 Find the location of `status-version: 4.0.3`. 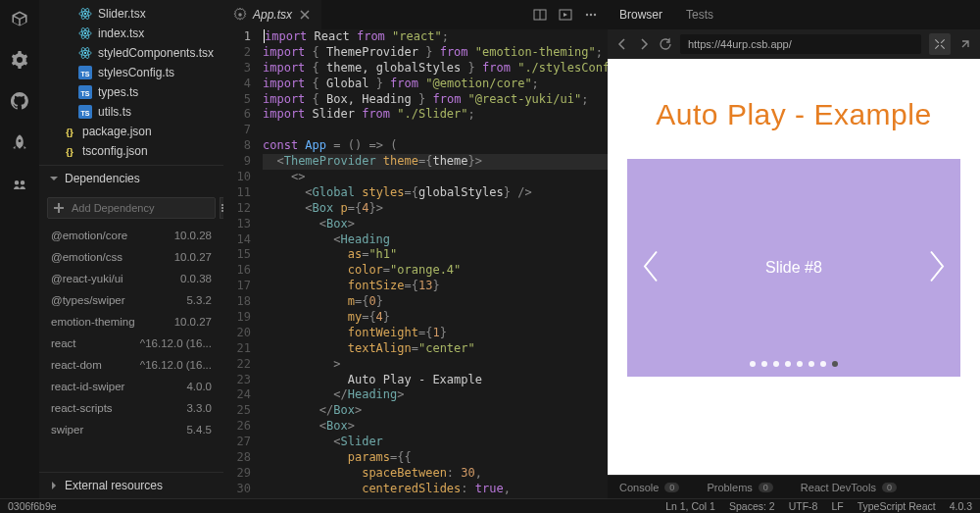

status-version: 4.0.3 is located at coordinates (960, 506).